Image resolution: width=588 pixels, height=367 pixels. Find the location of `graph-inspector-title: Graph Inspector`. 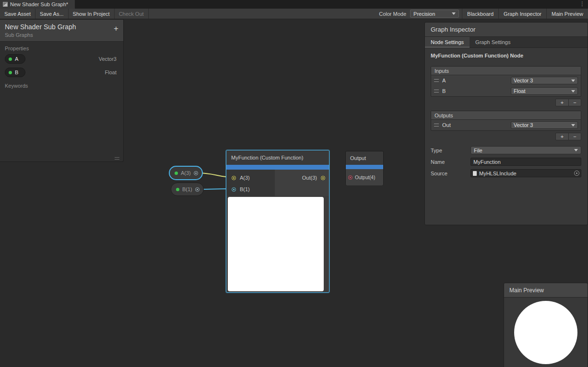

graph-inspector-title: Graph Inspector is located at coordinates (506, 30).